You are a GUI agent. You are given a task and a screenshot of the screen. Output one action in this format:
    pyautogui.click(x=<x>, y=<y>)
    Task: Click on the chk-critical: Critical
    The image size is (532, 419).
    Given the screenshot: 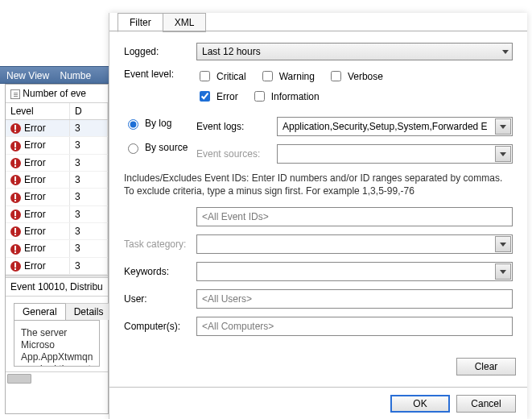 What is the action you would take?
    pyautogui.click(x=221, y=76)
    